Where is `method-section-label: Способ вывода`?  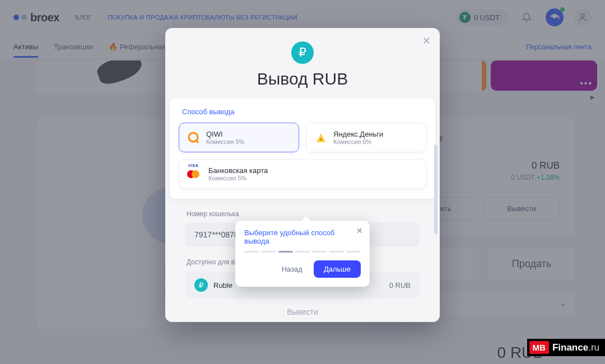 method-section-label: Способ вывода is located at coordinates (304, 112).